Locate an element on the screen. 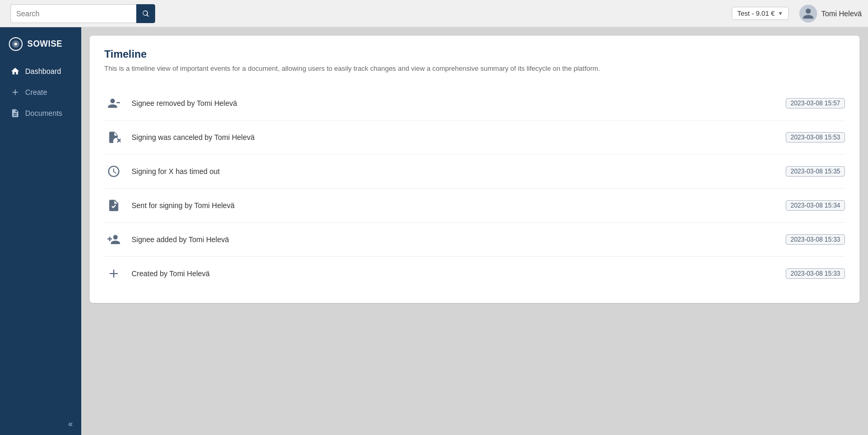  sidebar: SOWISE Dashboard Create Documents « is located at coordinates (41, 231).